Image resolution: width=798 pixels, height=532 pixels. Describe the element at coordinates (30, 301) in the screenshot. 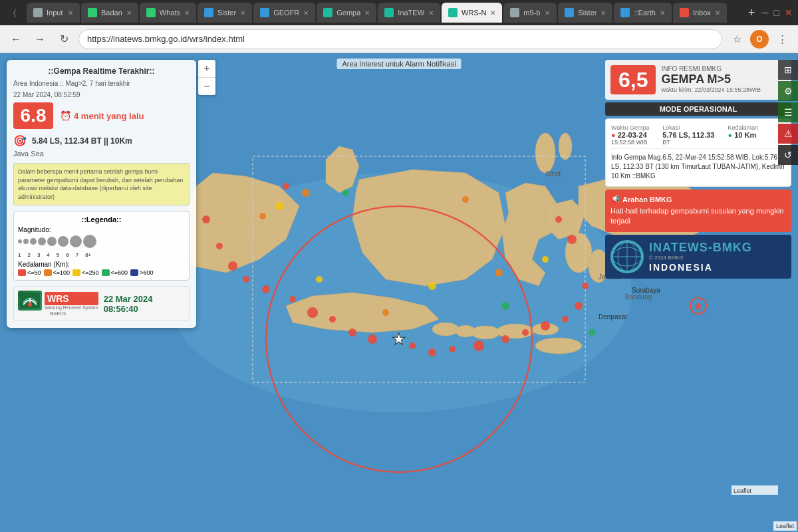

I see `bmkg-logo-svg` at that location.